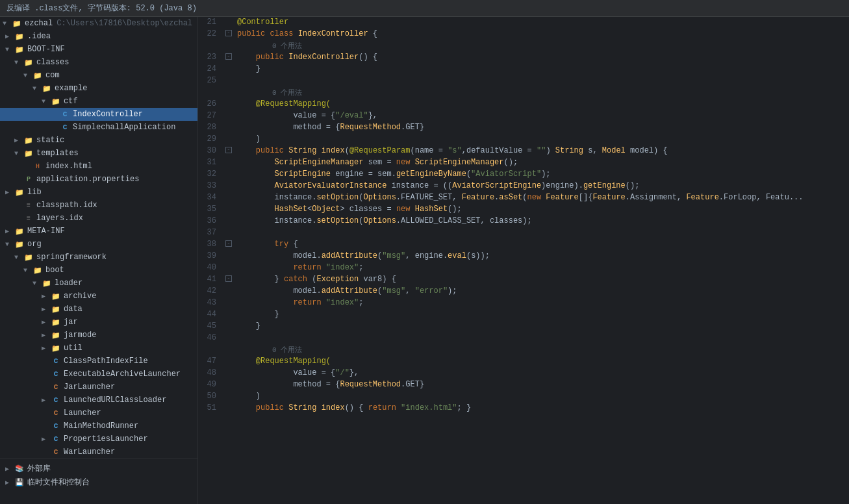 The image size is (849, 504). Describe the element at coordinates (229, 34) in the screenshot. I see `fold-22: -` at that location.